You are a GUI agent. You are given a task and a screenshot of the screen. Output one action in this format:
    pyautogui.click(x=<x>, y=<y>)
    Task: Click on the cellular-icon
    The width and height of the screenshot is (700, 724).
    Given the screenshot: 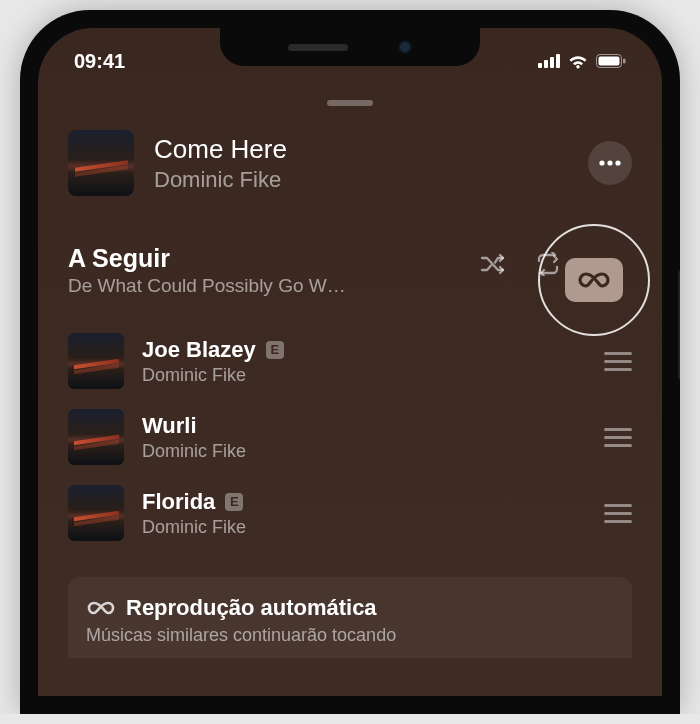 What is the action you would take?
    pyautogui.click(x=549, y=61)
    